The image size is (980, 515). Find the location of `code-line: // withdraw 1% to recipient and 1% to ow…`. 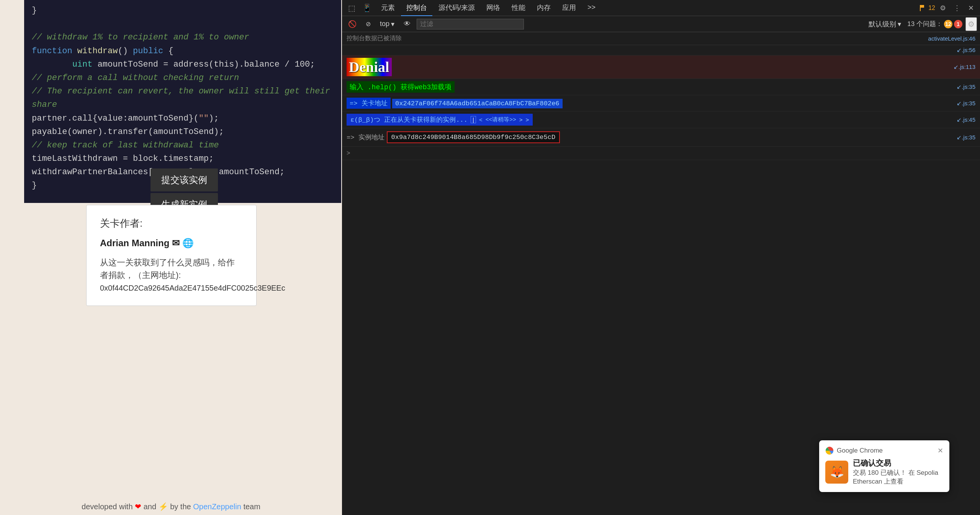

code-line: // withdraw 1% to recipient and 1% to ow… is located at coordinates (183, 38).